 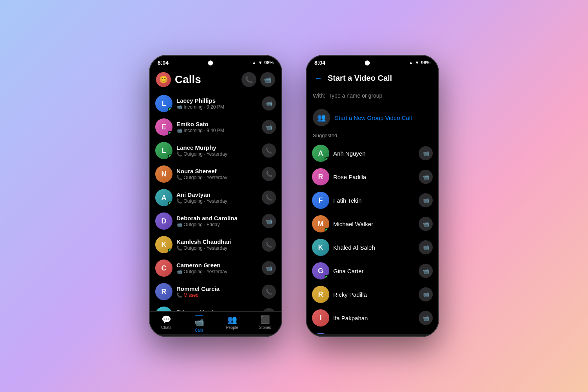 What do you see at coordinates (355, 96) in the screenshot?
I see `with-input: Type a name or group` at bounding box center [355, 96].